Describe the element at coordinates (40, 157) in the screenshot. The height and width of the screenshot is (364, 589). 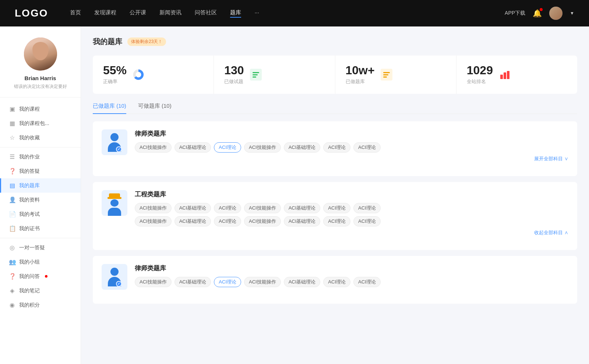
I see `sidebar-item-homework: ☰ 我的作业` at that location.